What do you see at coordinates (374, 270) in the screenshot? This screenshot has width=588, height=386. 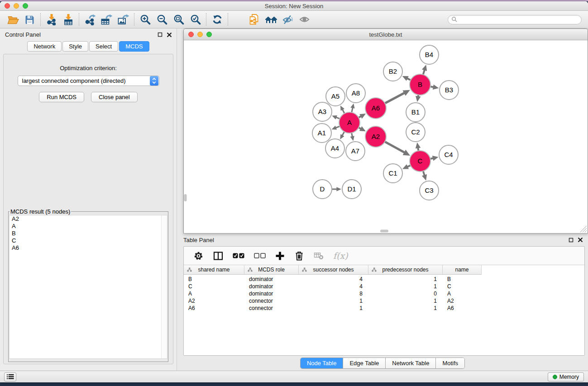 I see `column-type-icon` at bounding box center [374, 270].